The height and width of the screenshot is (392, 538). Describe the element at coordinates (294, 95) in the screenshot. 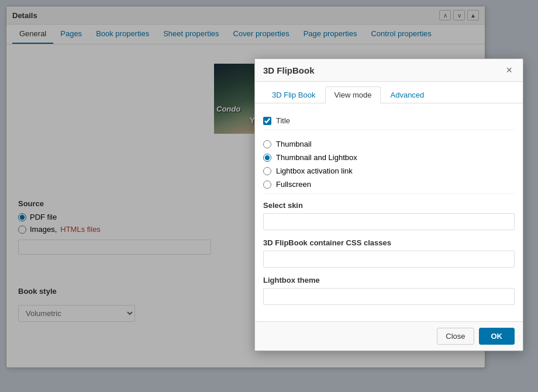

I see `modal-tab-flipbook: 3D Flip Book` at that location.